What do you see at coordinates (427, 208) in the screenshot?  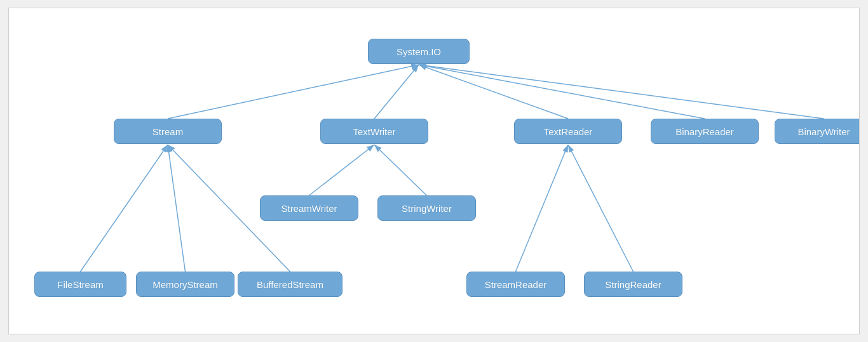 I see `node-stringwriter: StringWriter` at bounding box center [427, 208].